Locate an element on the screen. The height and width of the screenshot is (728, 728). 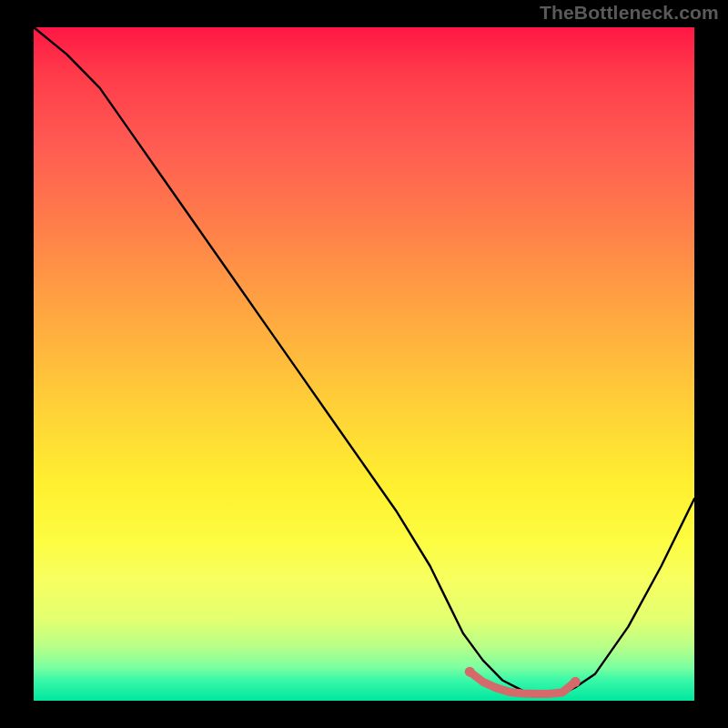
optimal-range-markers is located at coordinates (522, 681).